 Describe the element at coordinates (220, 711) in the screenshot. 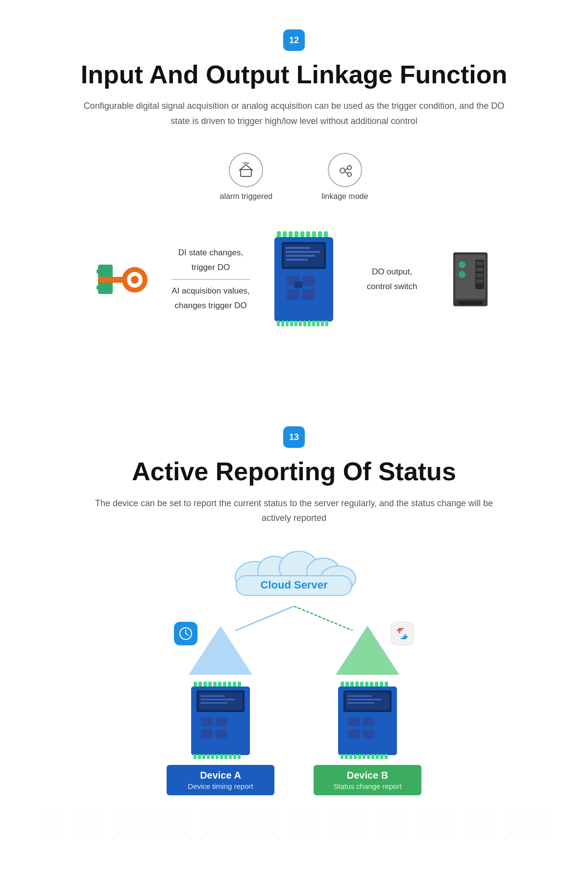

I see `device-a-block: Device A Device timing report` at that location.